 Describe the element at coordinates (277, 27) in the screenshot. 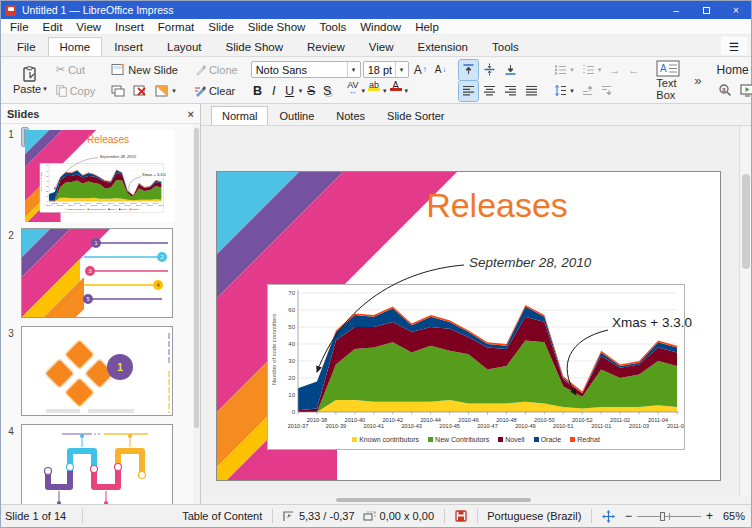

I see `menu-slide-show: Slide Show` at that location.